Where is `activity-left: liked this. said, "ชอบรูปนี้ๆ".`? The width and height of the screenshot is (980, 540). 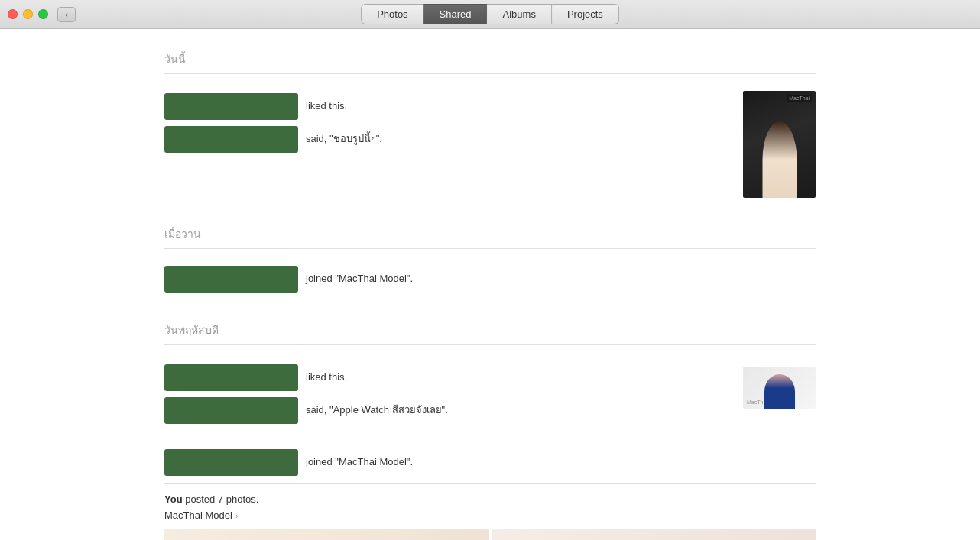 activity-left: liked this. said, "ชอบรูปนี้ๆ". is located at coordinates (454, 123).